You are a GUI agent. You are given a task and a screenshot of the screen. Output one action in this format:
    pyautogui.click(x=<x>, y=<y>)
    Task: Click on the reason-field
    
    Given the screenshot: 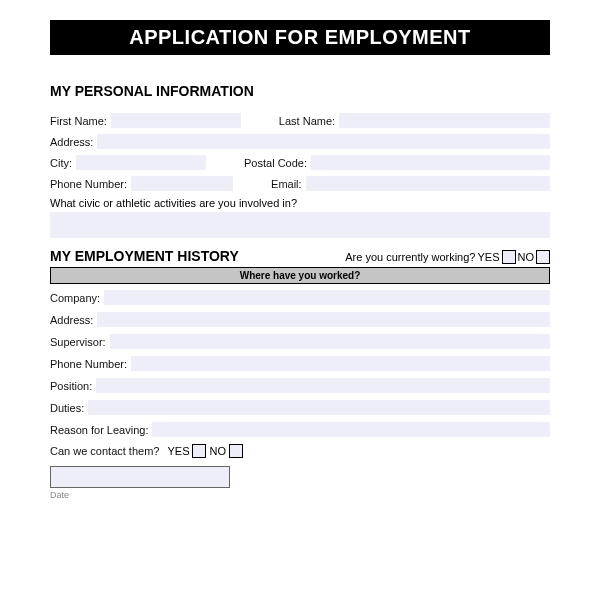 What is the action you would take?
    pyautogui.click(x=351, y=430)
    